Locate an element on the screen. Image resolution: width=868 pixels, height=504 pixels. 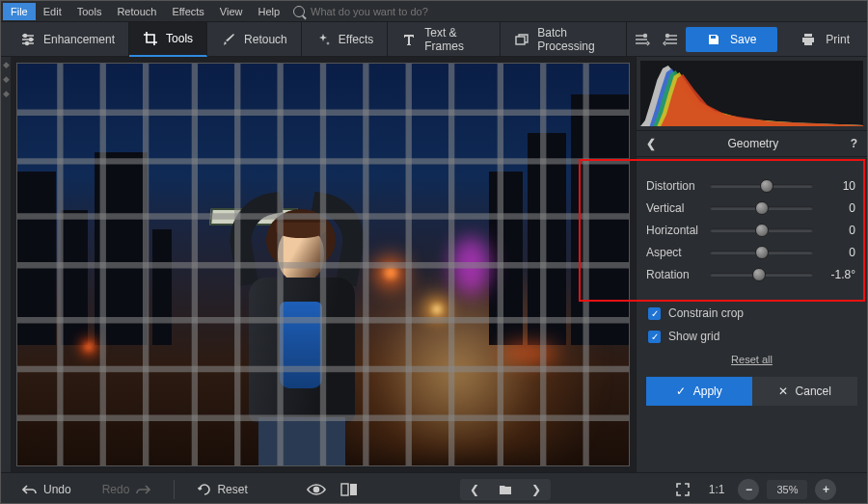
menu-edit: Edit is located at coordinates (52, 12).